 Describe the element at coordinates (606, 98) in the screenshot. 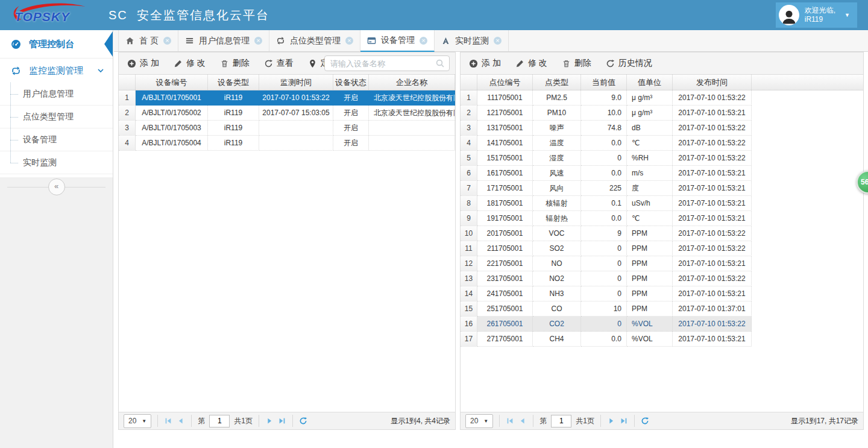

I see `table-row: 1111705001PM2.59.0μ g/m³2017-07-10 01:53…` at that location.